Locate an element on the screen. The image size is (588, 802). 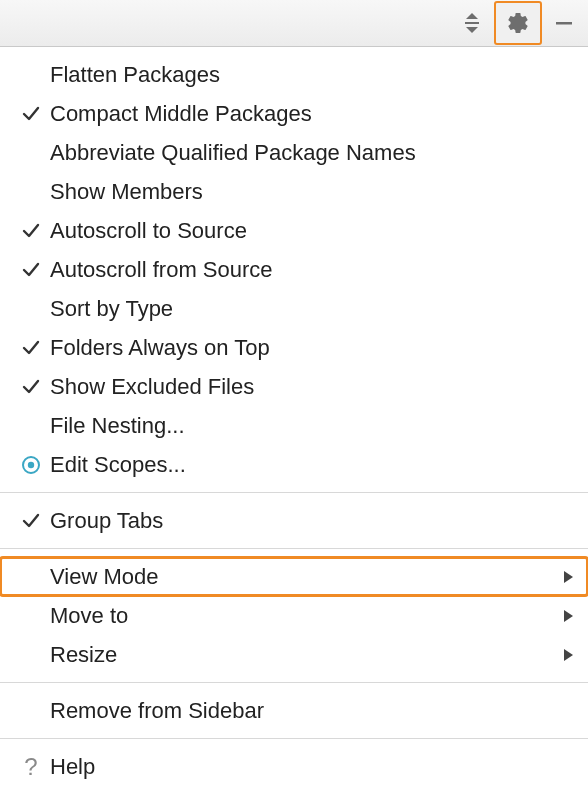
gear-settings-button is located at coordinates (518, 23).